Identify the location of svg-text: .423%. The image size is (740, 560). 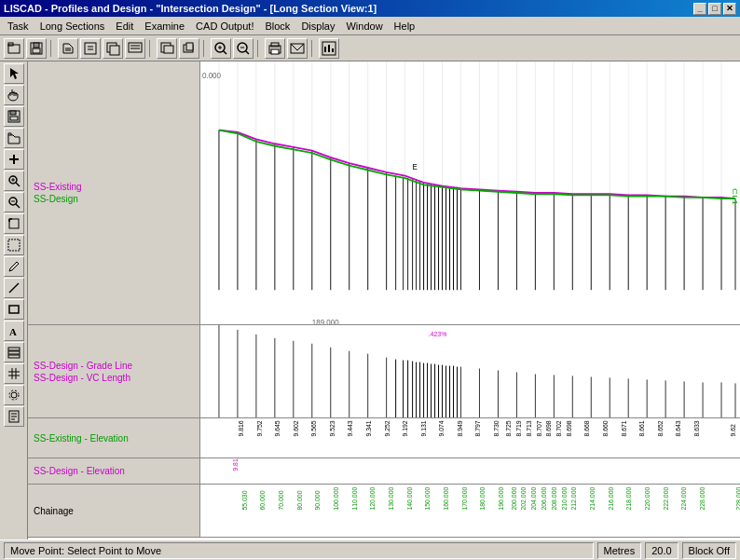
(438, 334).